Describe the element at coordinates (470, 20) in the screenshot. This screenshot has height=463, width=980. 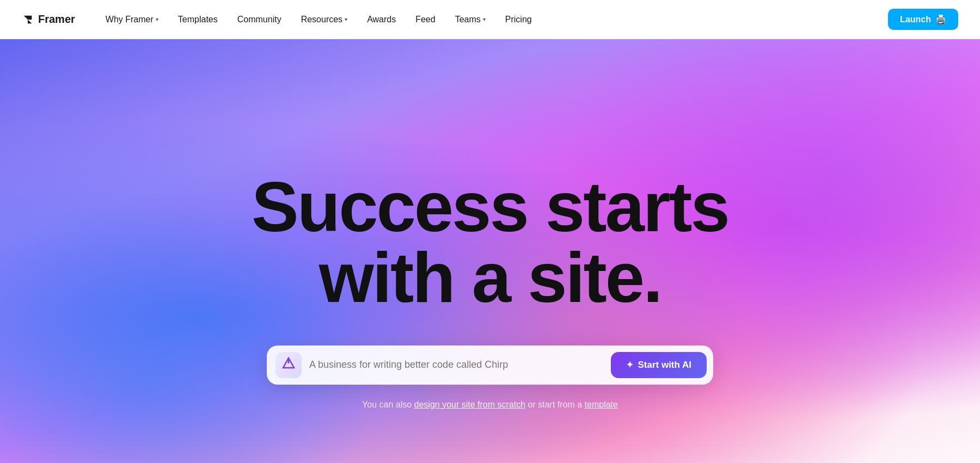
I see `nav-item-teams: Teams ▾` at that location.